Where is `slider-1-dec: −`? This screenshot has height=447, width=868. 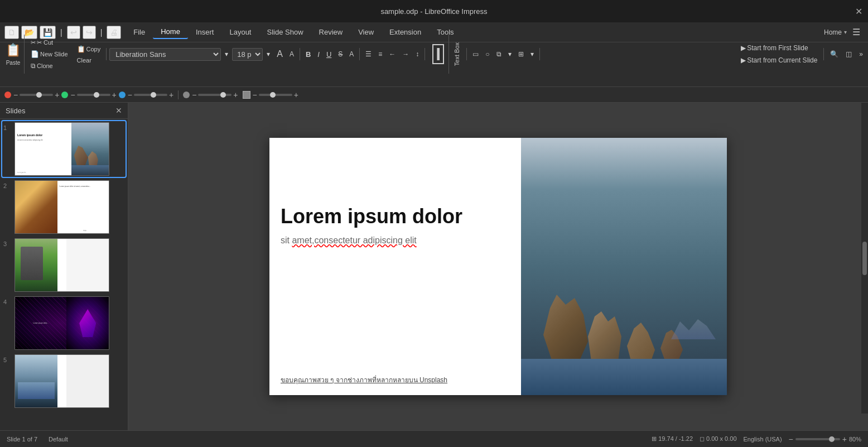
slider-1-dec: − is located at coordinates (16, 95).